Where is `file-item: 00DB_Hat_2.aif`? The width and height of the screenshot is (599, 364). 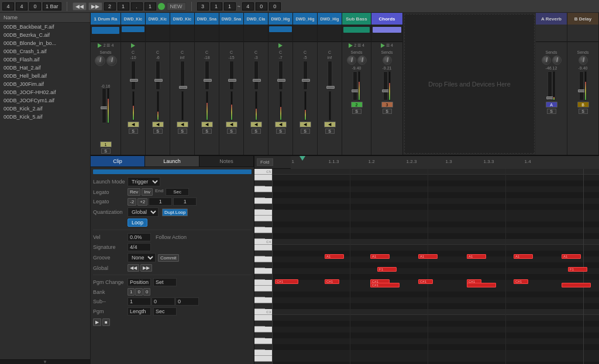
file-item: 00DB_Hat_2.aif is located at coordinates (45, 68).